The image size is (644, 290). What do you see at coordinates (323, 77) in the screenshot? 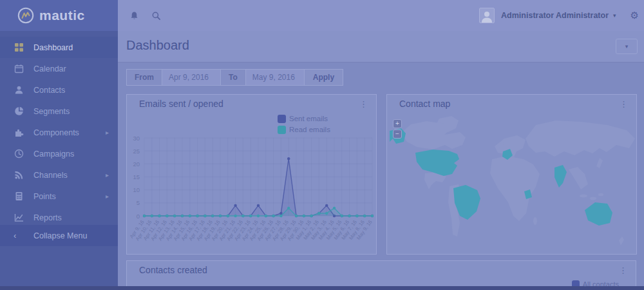
I see `apply-button: Apply` at bounding box center [323, 77].